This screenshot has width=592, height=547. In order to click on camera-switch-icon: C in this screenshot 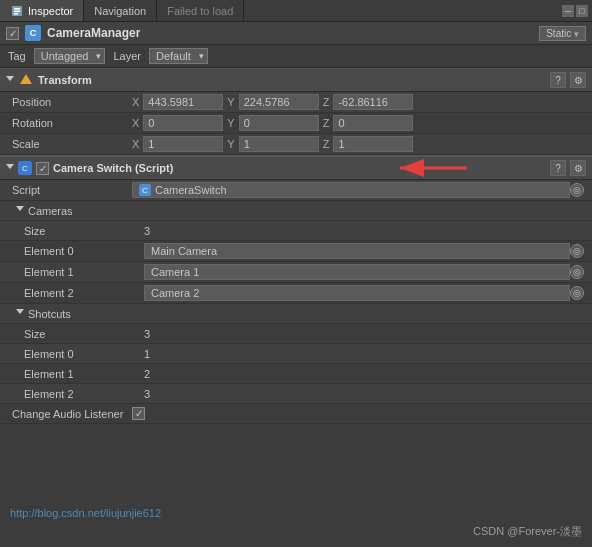, I will do `click(25, 168)`.